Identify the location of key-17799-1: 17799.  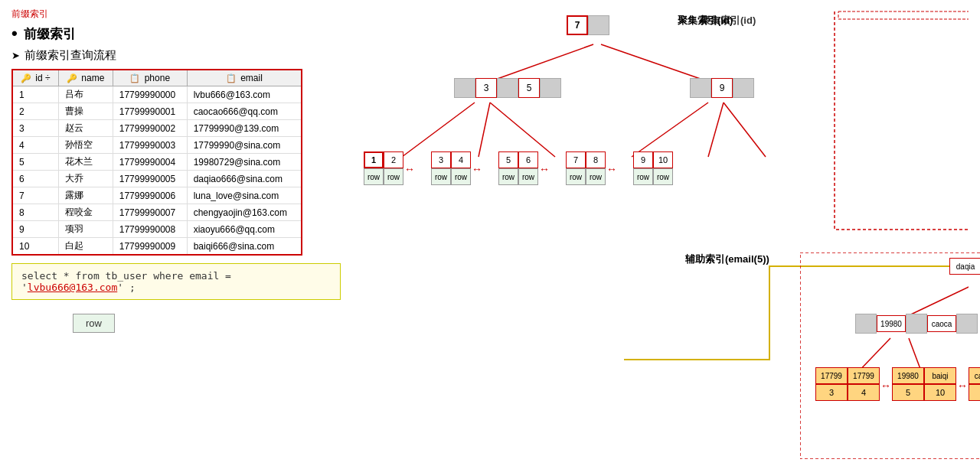
(831, 376).